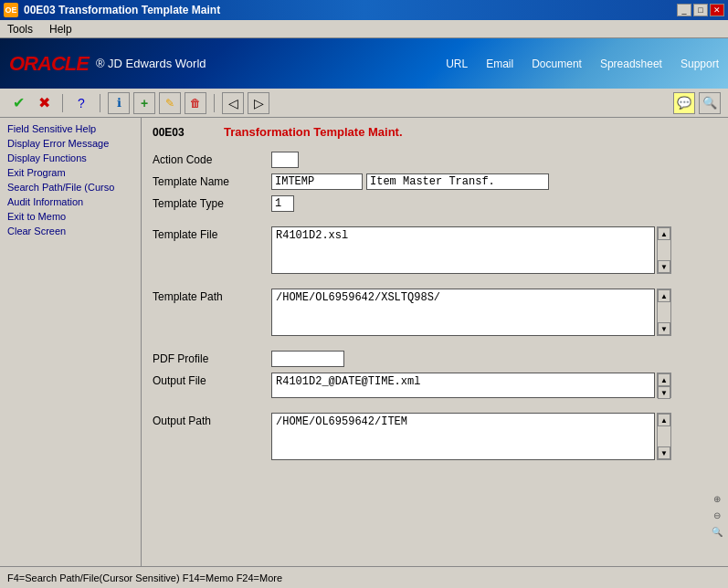 The height and width of the screenshot is (588, 728). I want to click on sidebar-item-field-sensitive-help: Field Sensitive Help, so click(70, 129).